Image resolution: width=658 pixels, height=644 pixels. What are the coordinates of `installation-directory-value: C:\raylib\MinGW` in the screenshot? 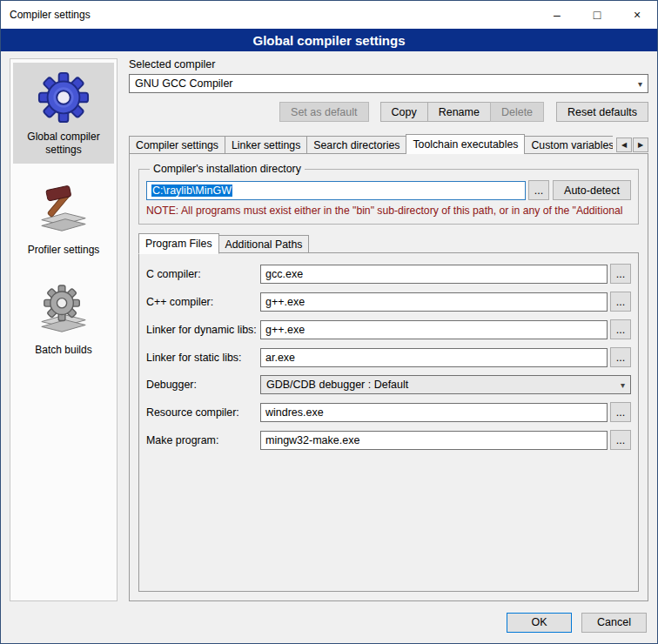 It's located at (191, 191).